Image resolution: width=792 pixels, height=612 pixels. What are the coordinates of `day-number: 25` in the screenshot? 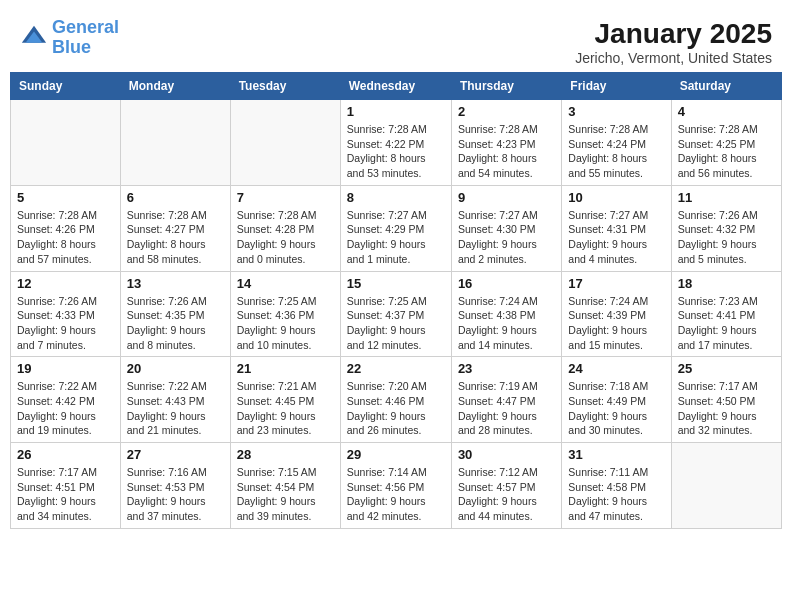 It's located at (726, 368).